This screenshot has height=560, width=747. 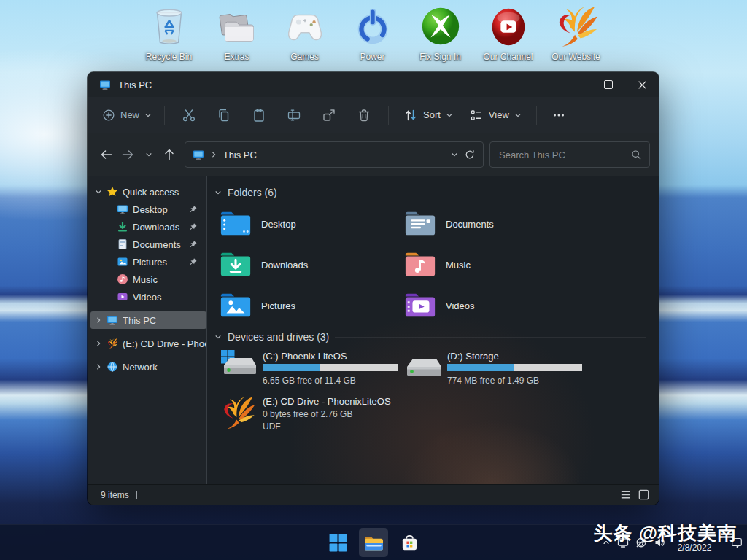 I want to click on desktop-icon-our-channel: Our Channel, so click(x=508, y=32).